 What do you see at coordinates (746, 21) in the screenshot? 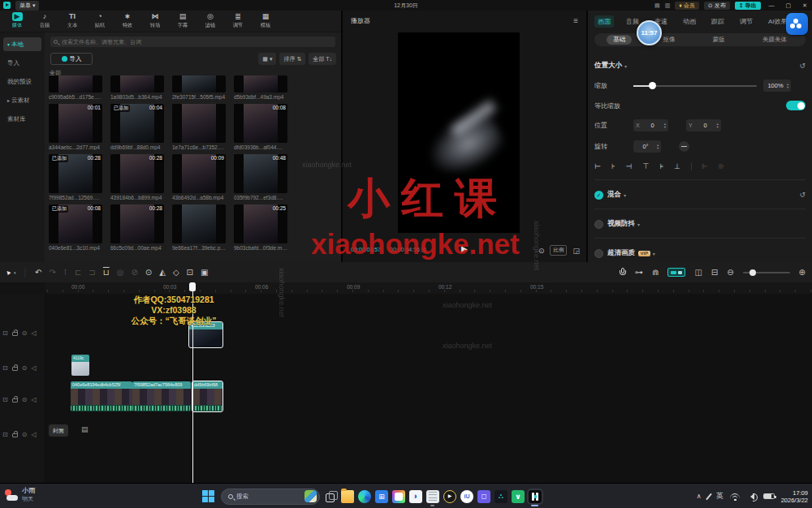
I see `insp-tab-adjust: 调节` at bounding box center [746, 21].